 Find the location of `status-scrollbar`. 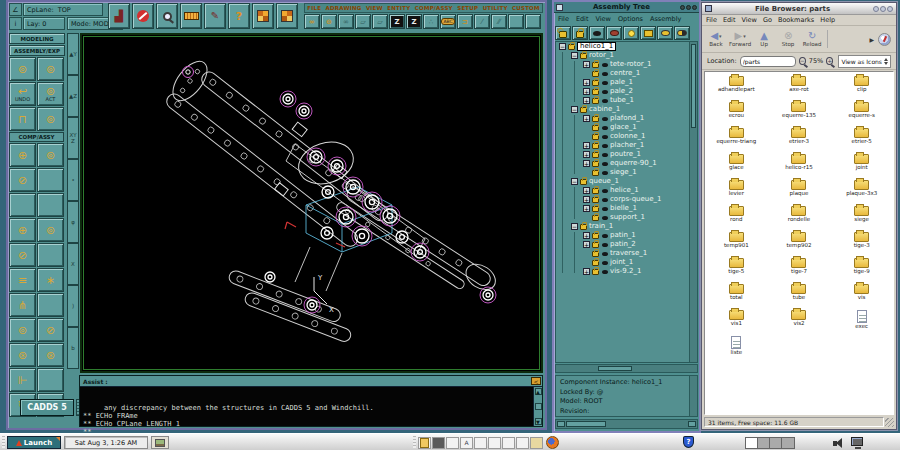

status-scrollbar is located at coordinates (693, 396).